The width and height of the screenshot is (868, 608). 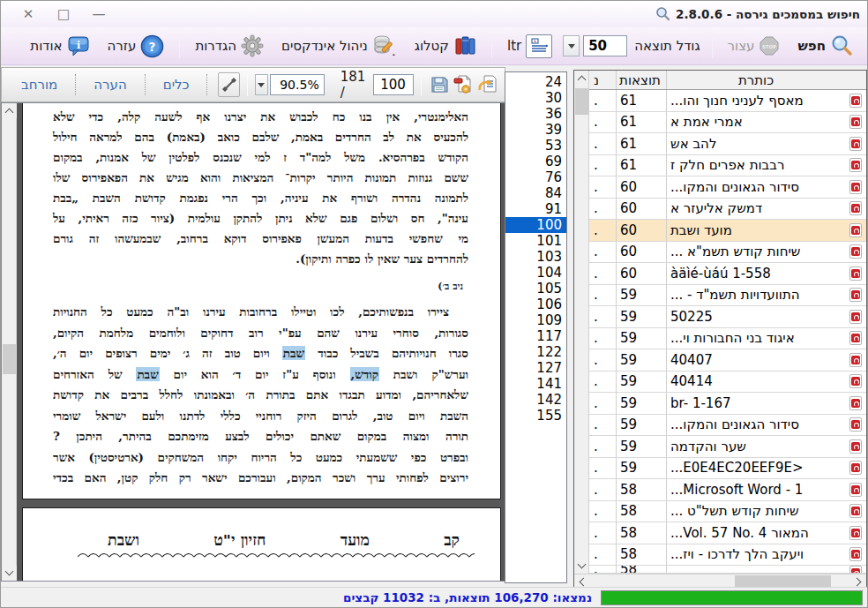 What do you see at coordinates (393, 85) in the screenshot?
I see `page-number-input` at bounding box center [393, 85].